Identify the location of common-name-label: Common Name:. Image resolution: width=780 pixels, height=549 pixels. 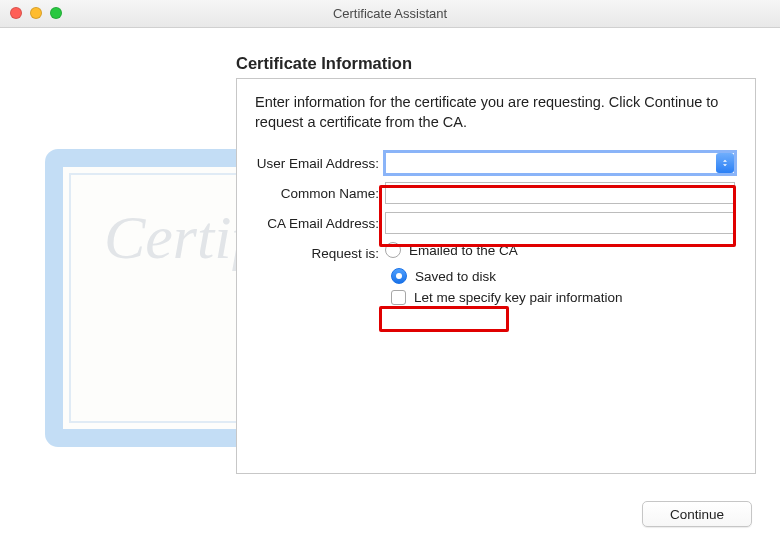
(311, 194).